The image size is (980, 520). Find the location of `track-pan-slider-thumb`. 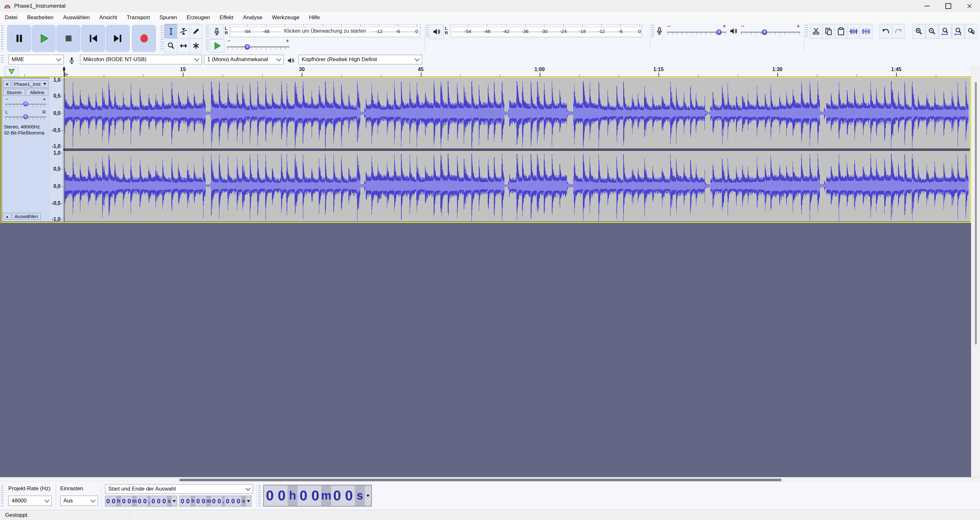

track-pan-slider-thumb is located at coordinates (26, 117).